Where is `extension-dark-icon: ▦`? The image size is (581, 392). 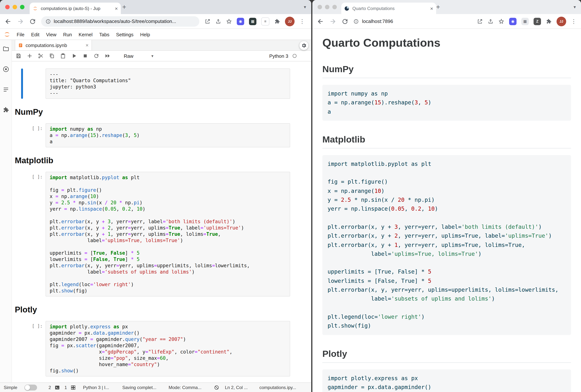 extension-dark-icon: ▦ is located at coordinates (253, 21).